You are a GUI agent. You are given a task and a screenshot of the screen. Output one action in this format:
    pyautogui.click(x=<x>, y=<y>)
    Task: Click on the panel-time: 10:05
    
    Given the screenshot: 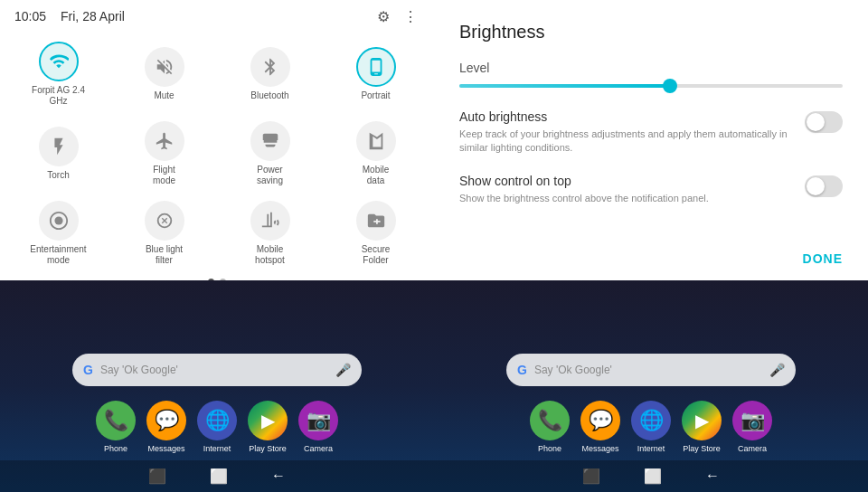 What is the action you would take?
    pyautogui.click(x=31, y=16)
    